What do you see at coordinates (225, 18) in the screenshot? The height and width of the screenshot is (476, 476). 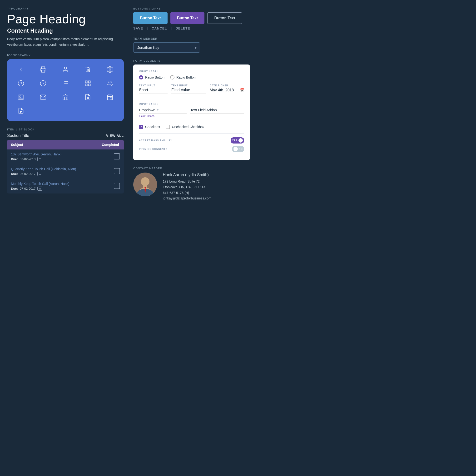 I see `outline-button: Button Text` at bounding box center [225, 18].